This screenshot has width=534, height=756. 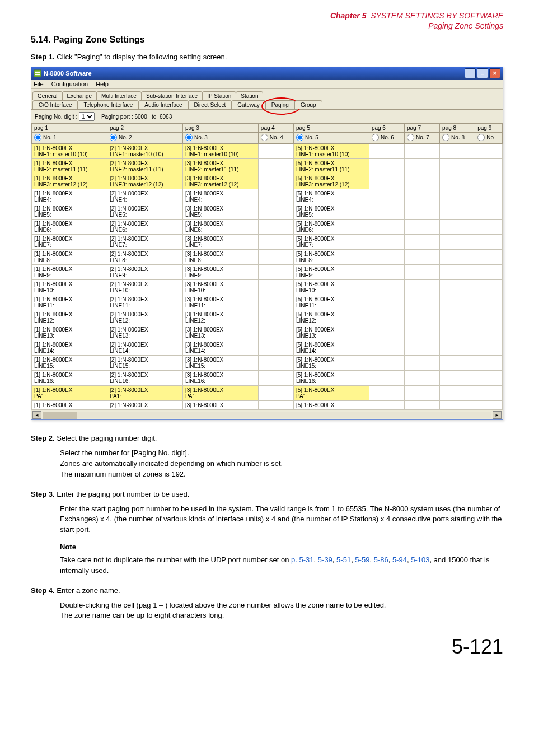 I want to click on tab-general: General, so click(x=48, y=96).